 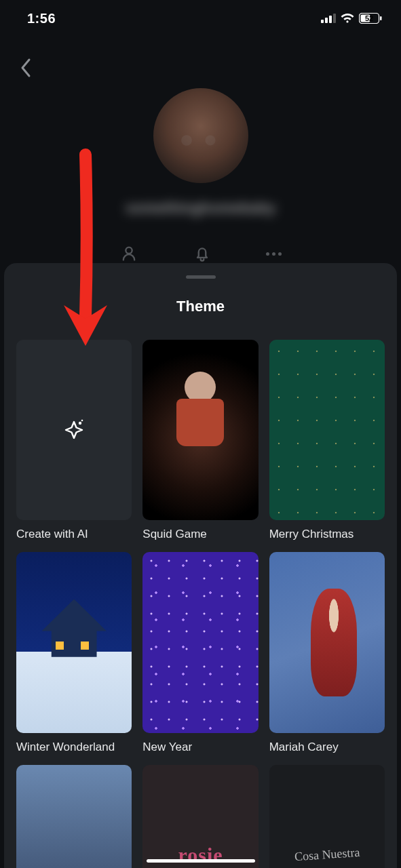 I want to click on theme-squid-game: Squid Game, so click(x=200, y=441).